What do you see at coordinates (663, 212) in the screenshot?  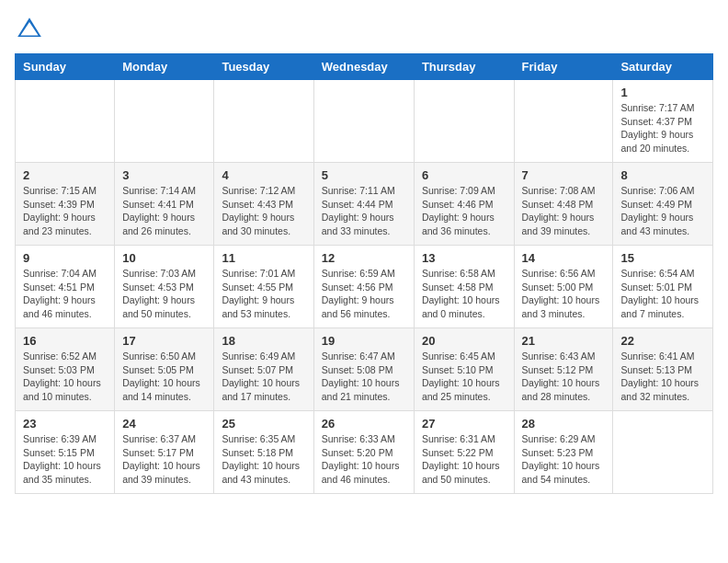 I see `cell-info: Sunrise: 7:06 AM Sunset: 4:49 PM Dayligh…` at bounding box center [663, 212].